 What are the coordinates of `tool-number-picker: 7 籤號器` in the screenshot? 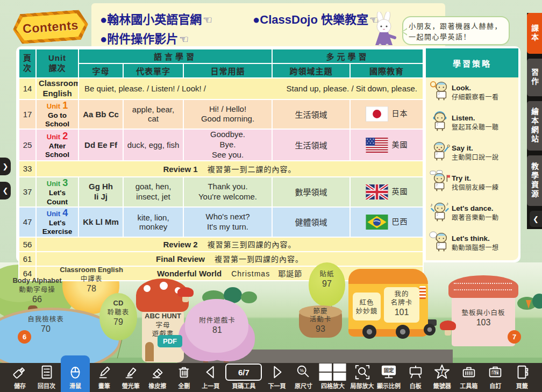 It's located at (442, 377).